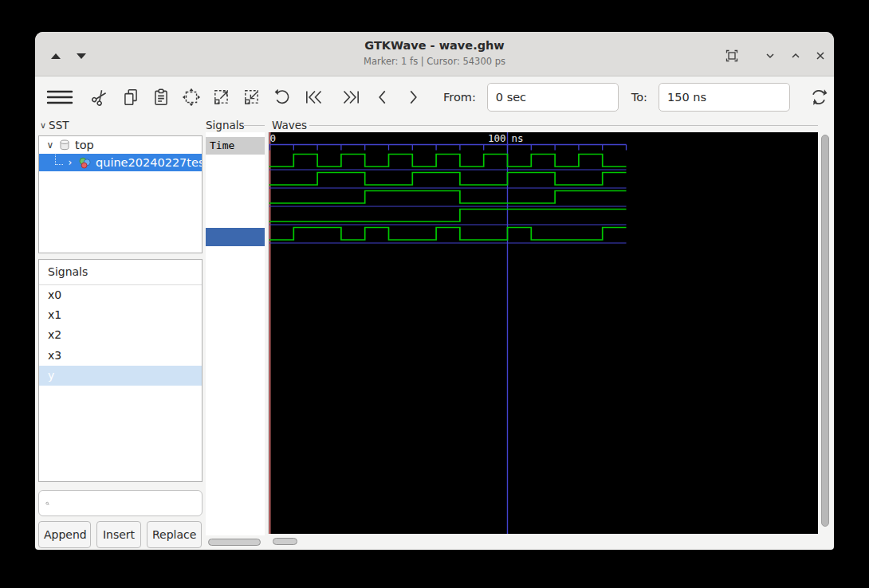 Image resolution: width=869 pixels, height=588 pixels. What do you see at coordinates (448, 216) in the screenshot?
I see `wave-trace-x3` at bounding box center [448, 216].